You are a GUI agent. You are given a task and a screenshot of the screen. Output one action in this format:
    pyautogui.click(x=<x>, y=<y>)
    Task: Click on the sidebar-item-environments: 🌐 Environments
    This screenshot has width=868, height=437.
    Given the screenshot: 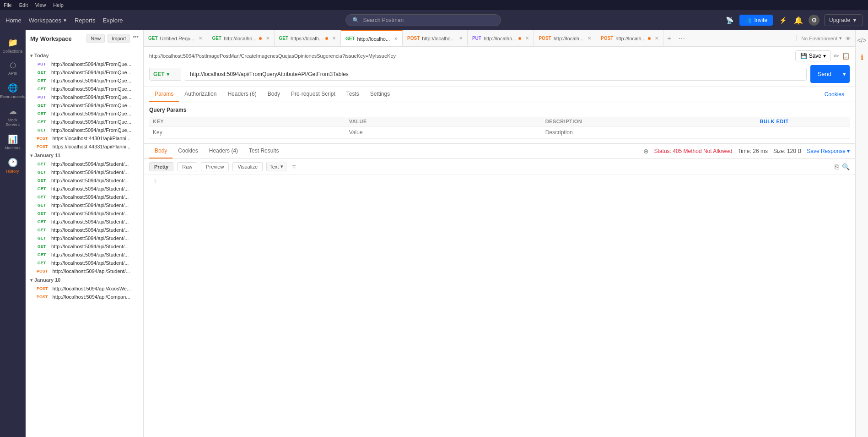 What is the action you would take?
    pyautogui.click(x=13, y=91)
    